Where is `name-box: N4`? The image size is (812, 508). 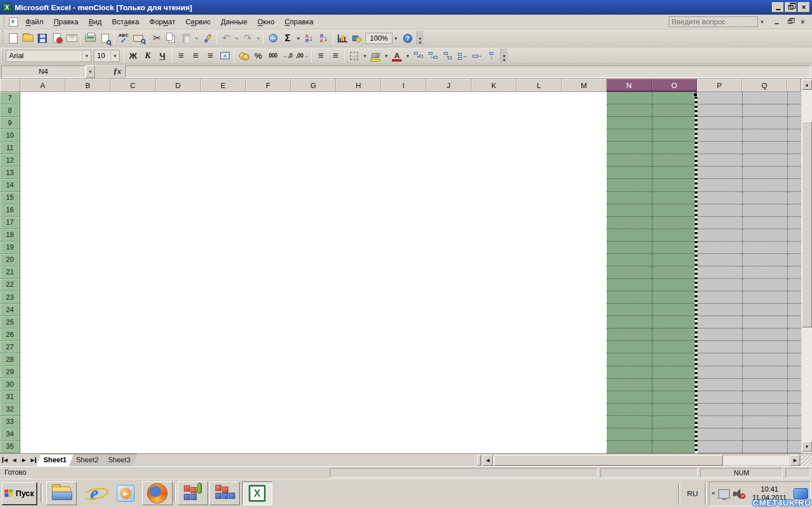
name-box: N4 is located at coordinates (43, 72).